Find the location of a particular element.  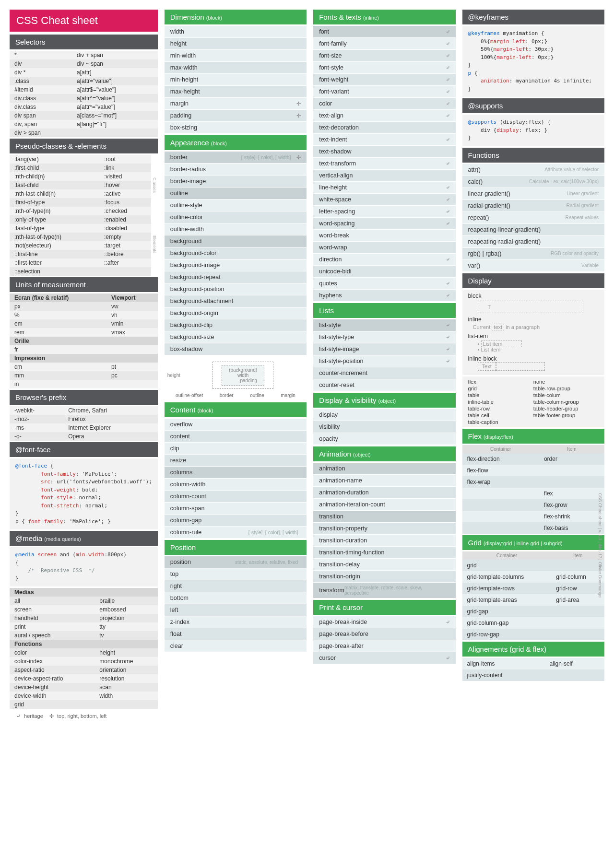

prop-resize: resize is located at coordinates (236, 460).